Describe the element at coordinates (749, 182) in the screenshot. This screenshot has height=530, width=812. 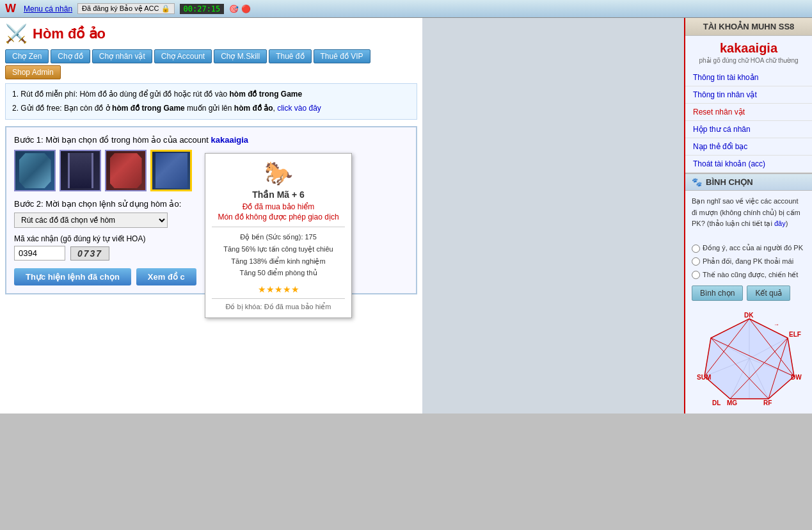
I see `binh-chon-header: 🐾 BÌNH CHỌN` at that location.